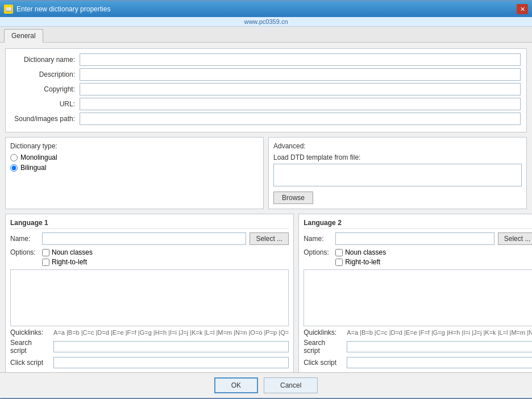 The height and width of the screenshot is (399, 532). What do you see at coordinates (39, 157) in the screenshot?
I see `monolingual-label: Monolingual` at bounding box center [39, 157].